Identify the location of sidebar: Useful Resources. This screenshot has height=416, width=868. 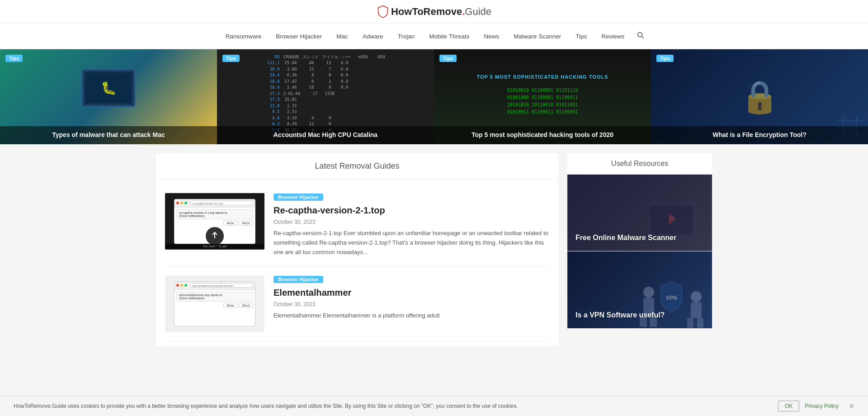
(640, 250).